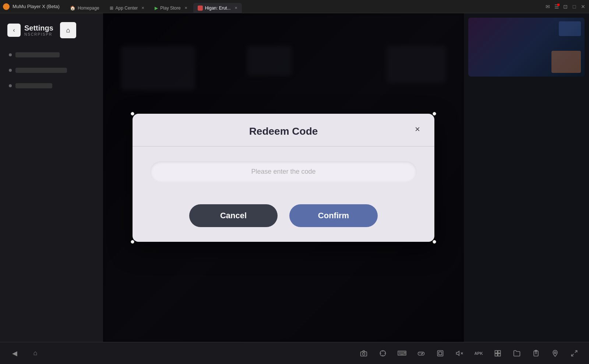  Describe the element at coordinates (283, 216) in the screenshot. I see `dialog-buttons: Cancel Confirm` at that location.